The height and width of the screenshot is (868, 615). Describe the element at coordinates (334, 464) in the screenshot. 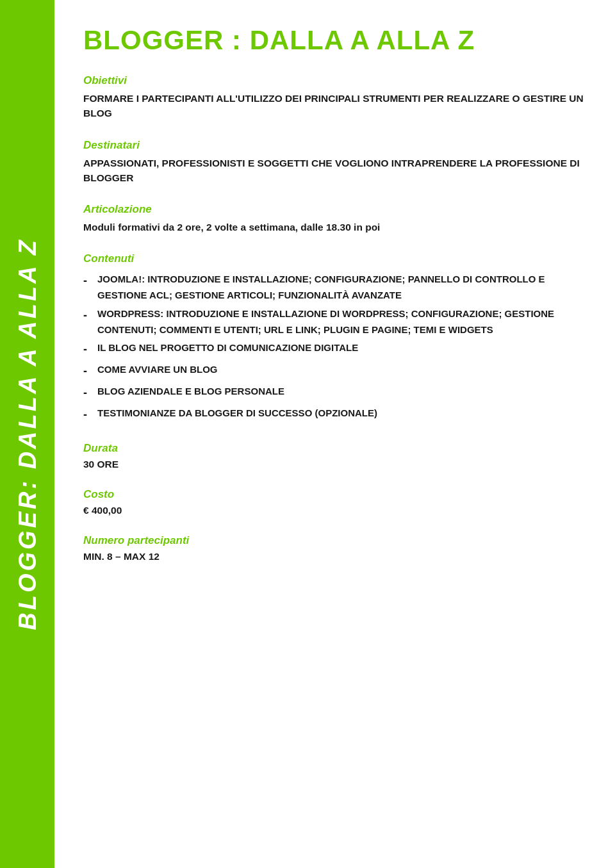

I see `durata-value: 30 ore` at that location.